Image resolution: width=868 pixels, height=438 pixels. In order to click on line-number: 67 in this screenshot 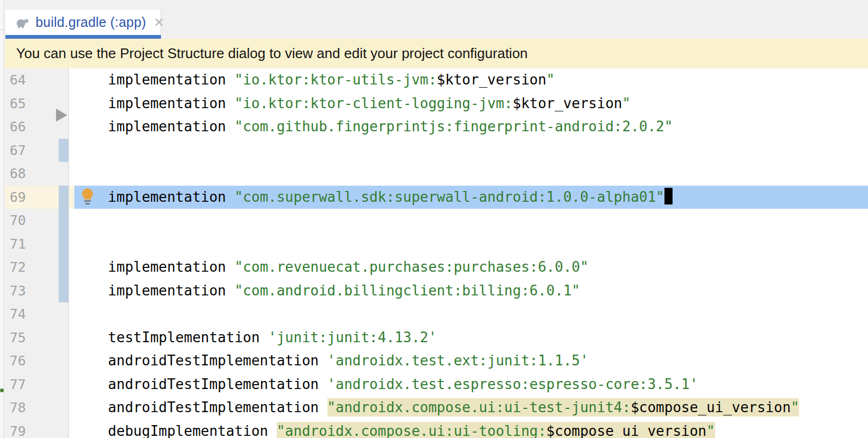, I will do `click(18, 151)`.